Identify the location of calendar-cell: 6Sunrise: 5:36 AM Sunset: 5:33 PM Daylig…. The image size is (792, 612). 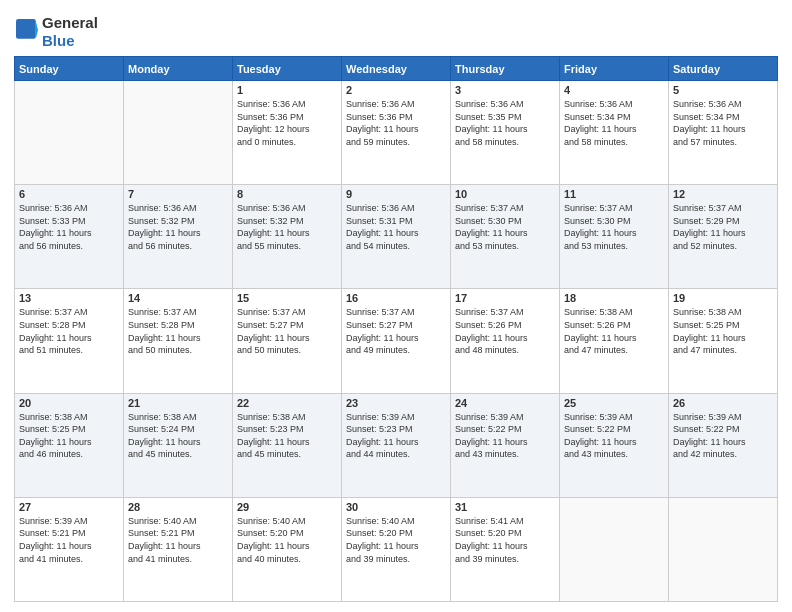
(70, 237).